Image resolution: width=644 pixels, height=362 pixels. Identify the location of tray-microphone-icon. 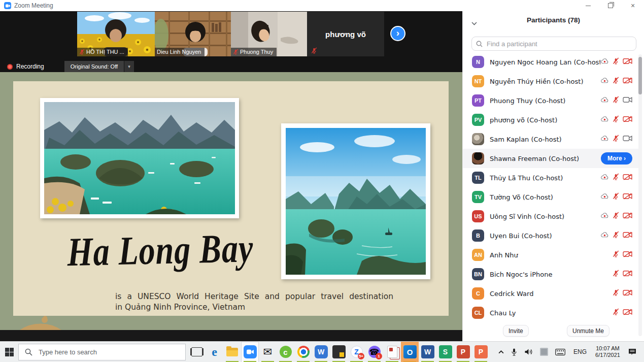
(514, 352).